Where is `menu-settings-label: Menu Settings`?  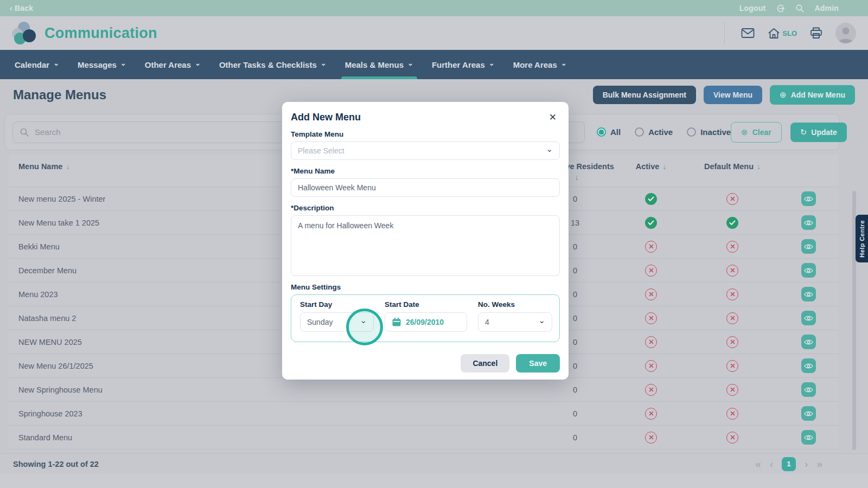 menu-settings-label: Menu Settings is located at coordinates (425, 287).